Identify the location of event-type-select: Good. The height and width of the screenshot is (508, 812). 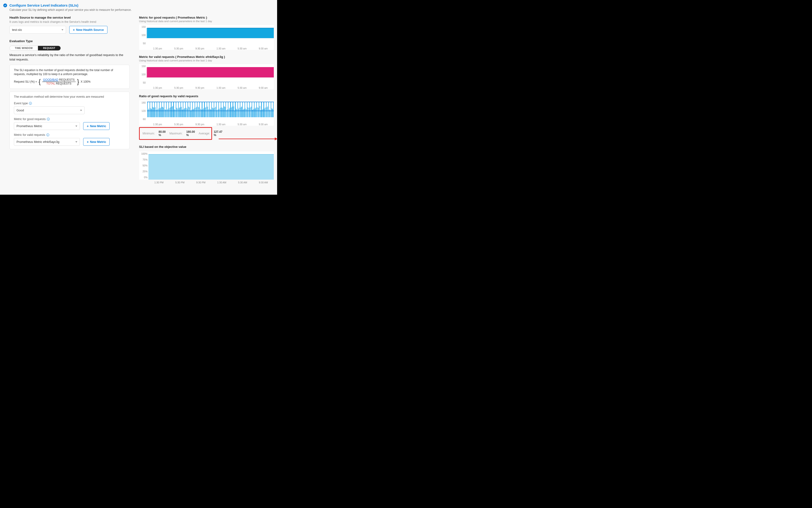
(49, 110).